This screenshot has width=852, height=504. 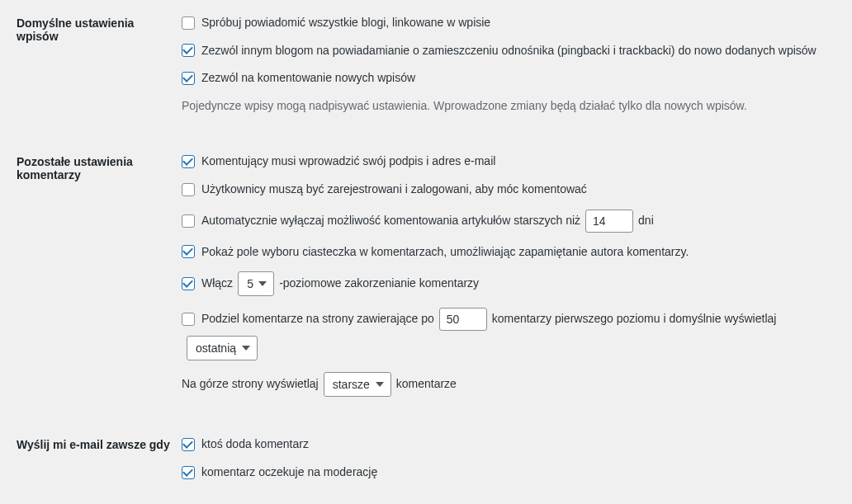 What do you see at coordinates (188, 162) in the screenshot?
I see `checkbox-require-name-email` at bounding box center [188, 162].